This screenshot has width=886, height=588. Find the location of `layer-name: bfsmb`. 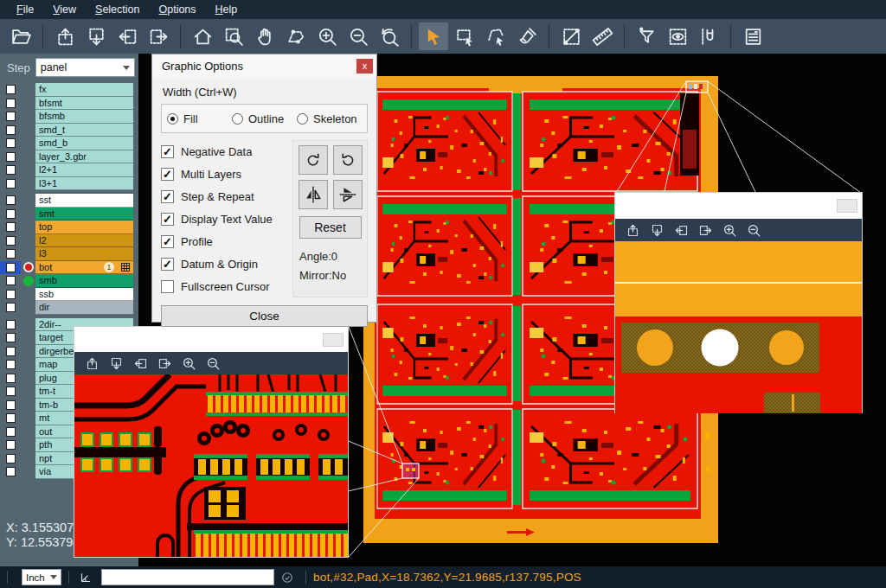

layer-name: bfsmb is located at coordinates (85, 117).